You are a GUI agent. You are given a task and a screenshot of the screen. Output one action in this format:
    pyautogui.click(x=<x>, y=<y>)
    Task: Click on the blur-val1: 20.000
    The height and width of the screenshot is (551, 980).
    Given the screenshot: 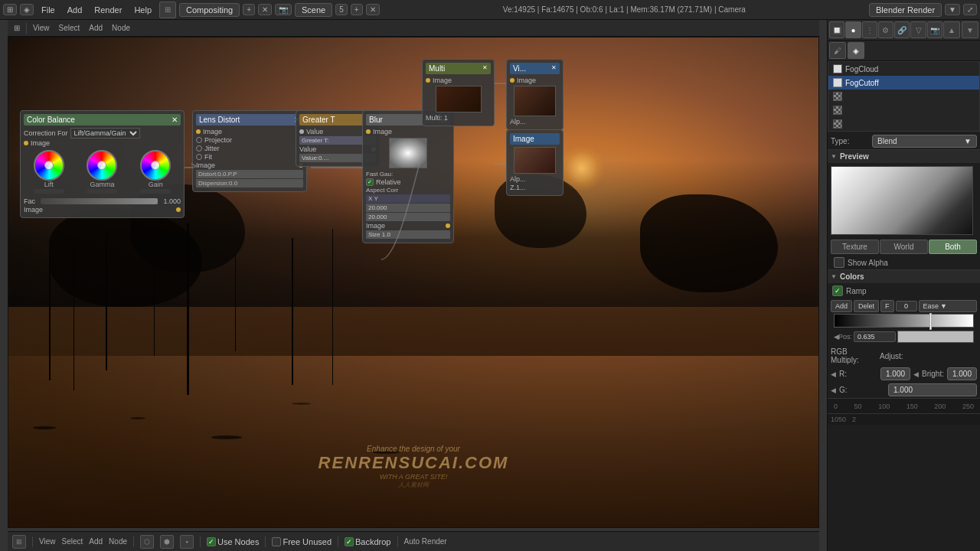 What is the action you would take?
    pyautogui.click(x=408, y=208)
    